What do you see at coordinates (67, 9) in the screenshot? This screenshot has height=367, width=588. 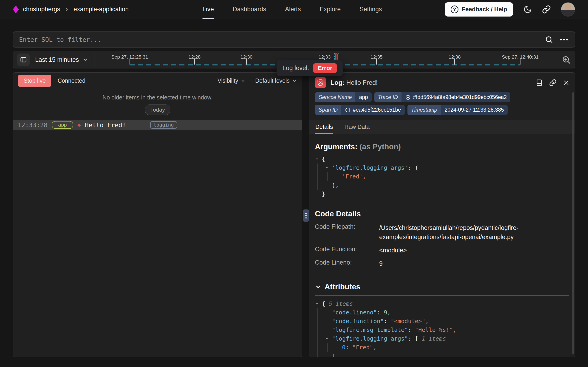 I see `chevron-right-icon` at bounding box center [67, 9].